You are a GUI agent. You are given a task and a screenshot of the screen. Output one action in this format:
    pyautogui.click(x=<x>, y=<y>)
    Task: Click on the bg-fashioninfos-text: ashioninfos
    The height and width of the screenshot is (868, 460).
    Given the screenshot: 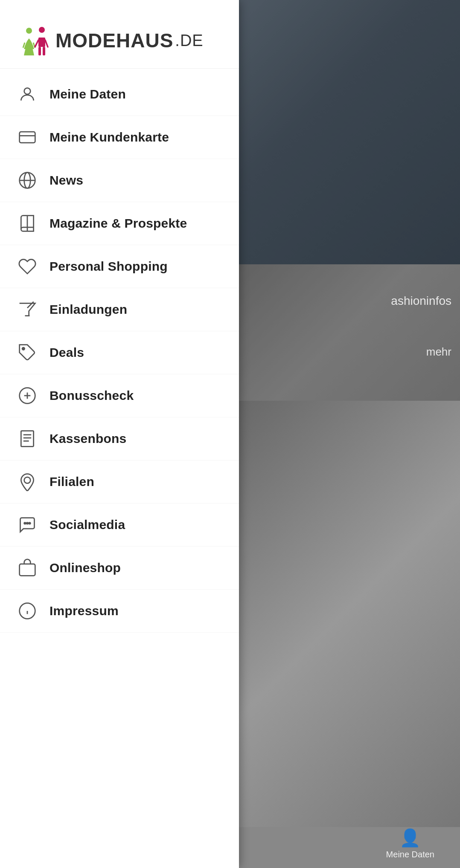 What is the action you would take?
    pyautogui.click(x=421, y=301)
    